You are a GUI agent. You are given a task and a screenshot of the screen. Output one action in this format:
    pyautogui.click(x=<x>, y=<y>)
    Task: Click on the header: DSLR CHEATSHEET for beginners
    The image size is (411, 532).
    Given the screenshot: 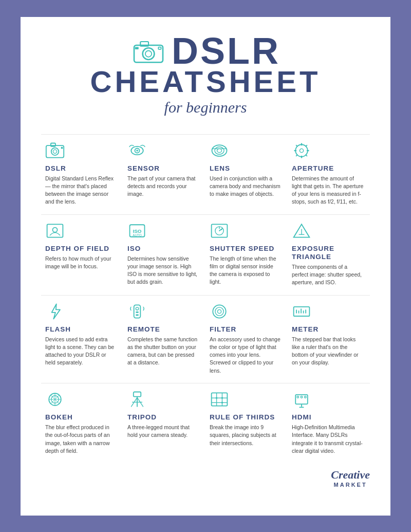 What is the action you would take?
    pyautogui.click(x=206, y=79)
    